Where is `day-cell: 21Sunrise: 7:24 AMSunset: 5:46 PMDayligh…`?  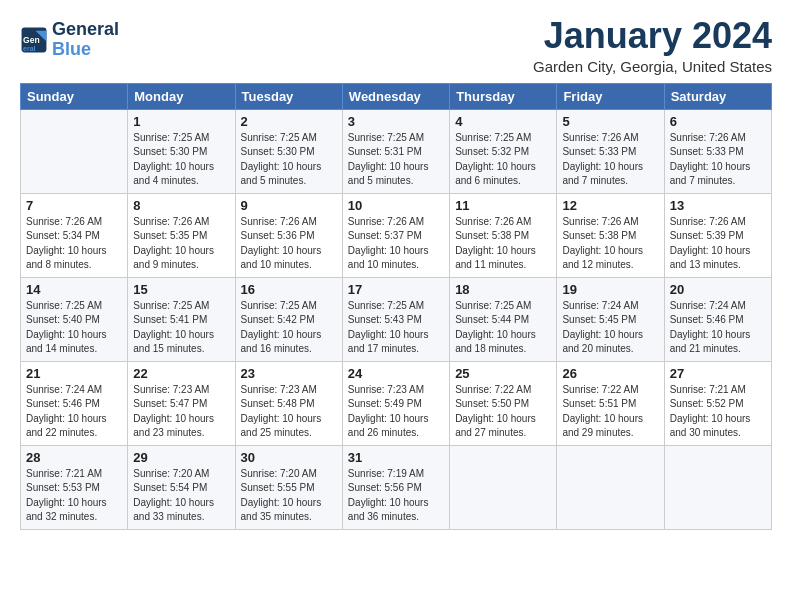 day-cell: 21Sunrise: 7:24 AMSunset: 5:46 PMDayligh… is located at coordinates (74, 403).